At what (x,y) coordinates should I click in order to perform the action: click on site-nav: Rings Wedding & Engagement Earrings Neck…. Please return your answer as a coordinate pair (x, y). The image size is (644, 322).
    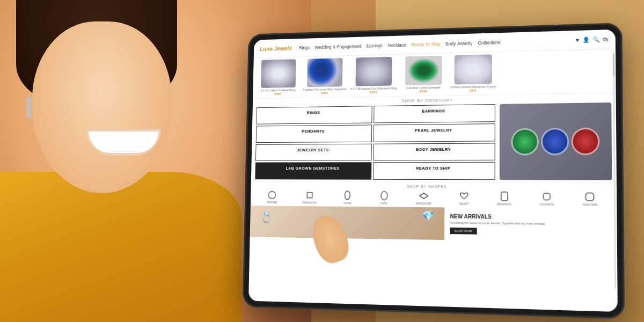
    Looking at the image, I should click on (437, 44).